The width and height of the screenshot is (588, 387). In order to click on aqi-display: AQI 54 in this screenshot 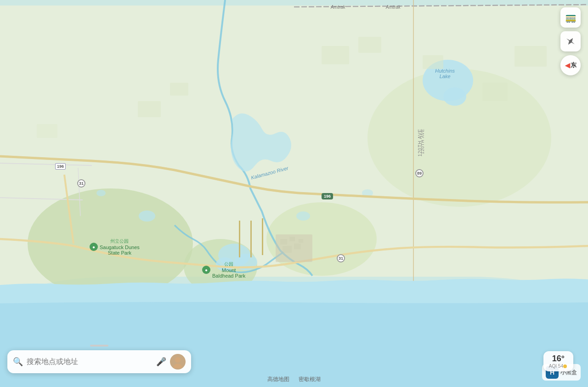, I will do `click(559, 366)`.